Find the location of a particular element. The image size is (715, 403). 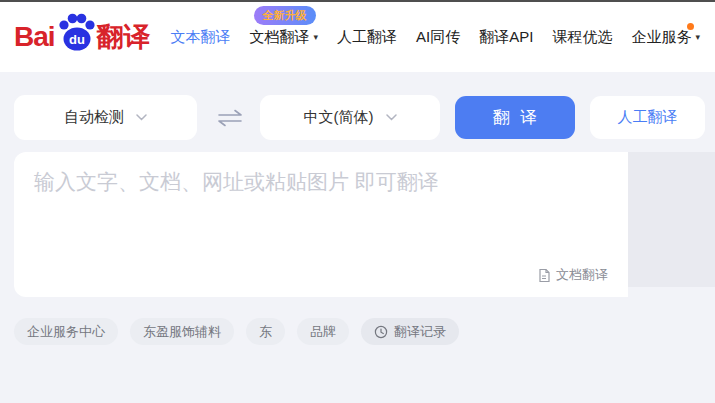

nav-text-translate: 文本翻译 is located at coordinates (201, 38).